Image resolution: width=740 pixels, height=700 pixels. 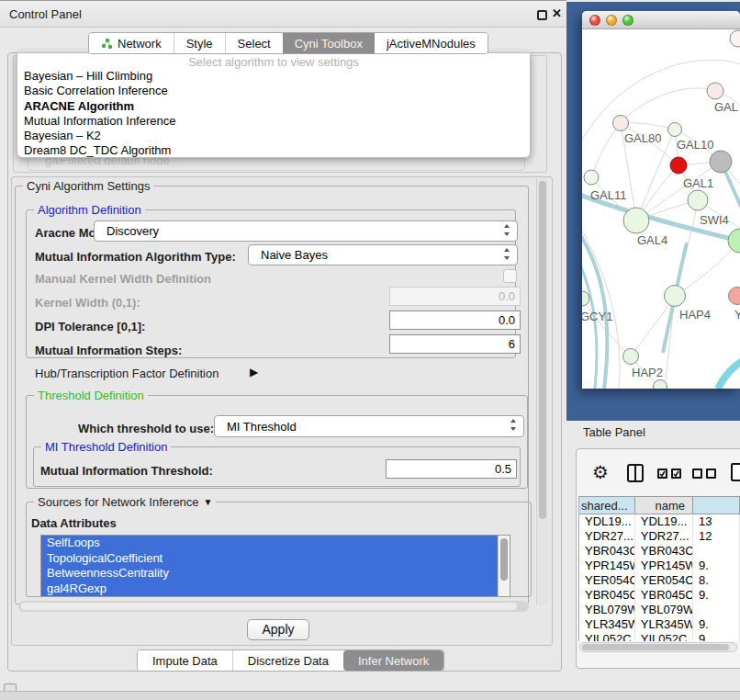 What do you see at coordinates (274, 121) in the screenshot?
I see `dropdown-item: Mutual Information Inference` at bounding box center [274, 121].